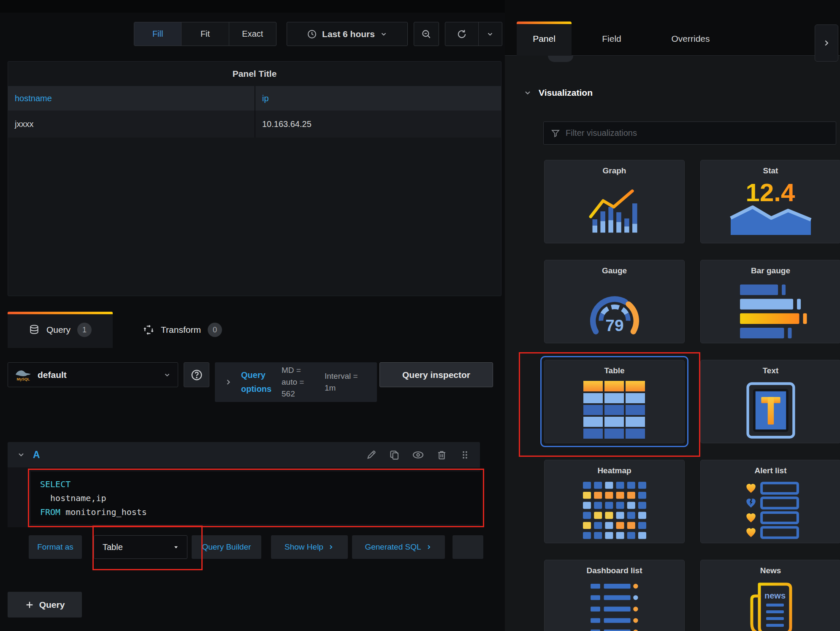  What do you see at coordinates (771, 209) in the screenshot?
I see `stat-icon: 12.4` at bounding box center [771, 209].